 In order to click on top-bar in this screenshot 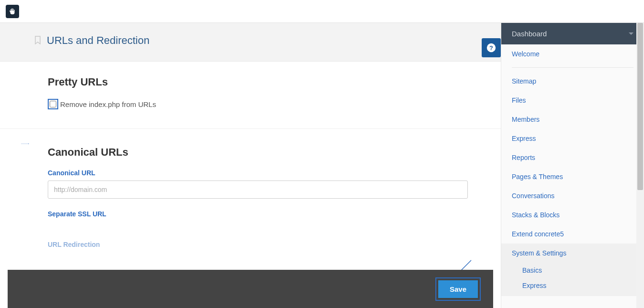, I will do `click(322, 11)`.